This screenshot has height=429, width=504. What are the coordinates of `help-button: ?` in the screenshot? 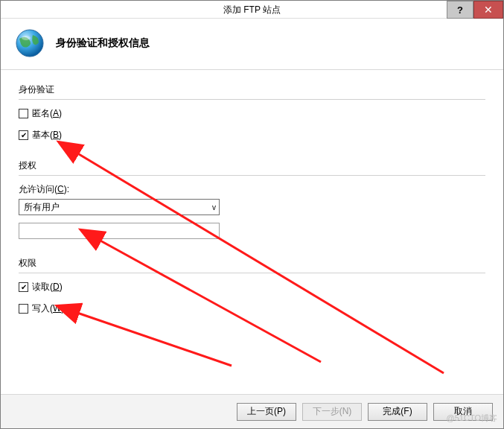 It's located at (460, 10).